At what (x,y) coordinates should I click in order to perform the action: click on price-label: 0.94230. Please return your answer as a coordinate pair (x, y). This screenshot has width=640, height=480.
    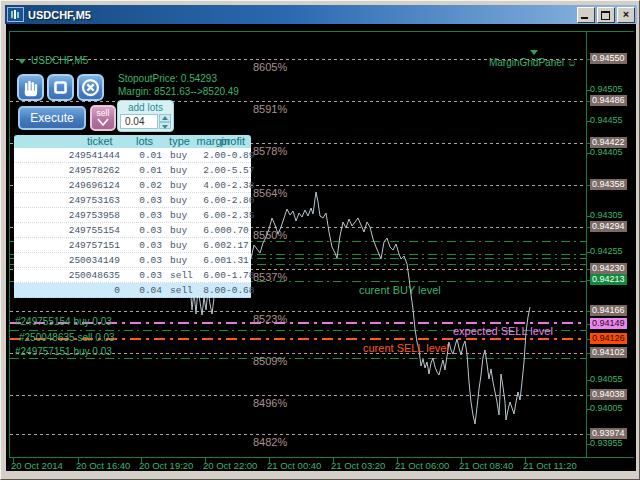
    Looking at the image, I should click on (608, 268).